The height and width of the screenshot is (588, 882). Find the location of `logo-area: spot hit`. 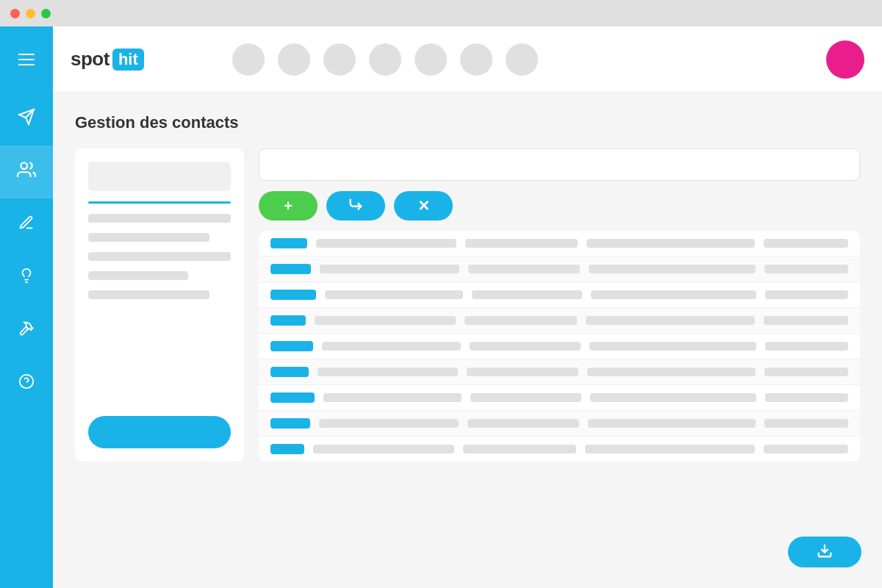

logo-area: spot hit is located at coordinates (129, 59).